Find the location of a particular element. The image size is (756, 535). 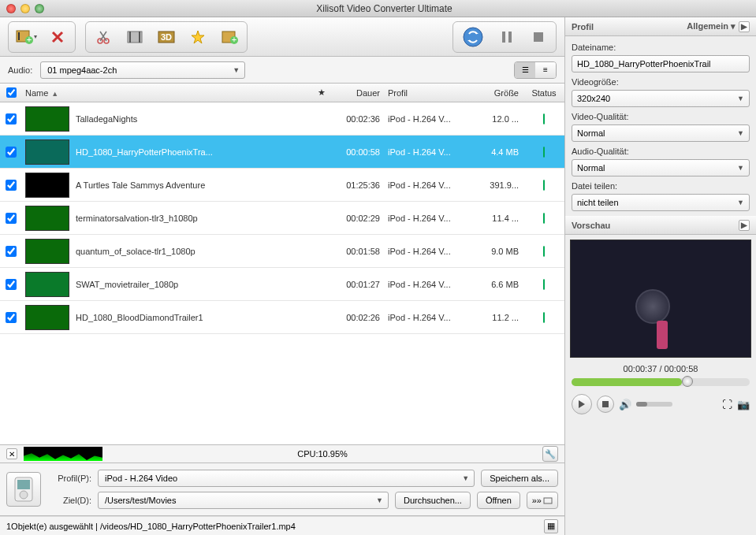

fullscreen-icon: ⛶ is located at coordinates (727, 405).